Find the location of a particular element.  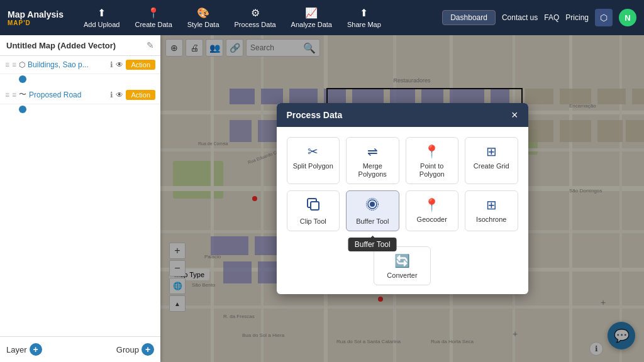

geocoder-label: Geocoder is located at coordinates (432, 220).